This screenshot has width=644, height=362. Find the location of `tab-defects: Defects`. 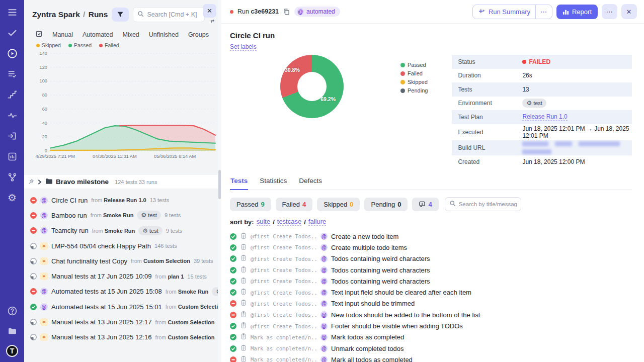

tab-defects: Defects is located at coordinates (310, 183).